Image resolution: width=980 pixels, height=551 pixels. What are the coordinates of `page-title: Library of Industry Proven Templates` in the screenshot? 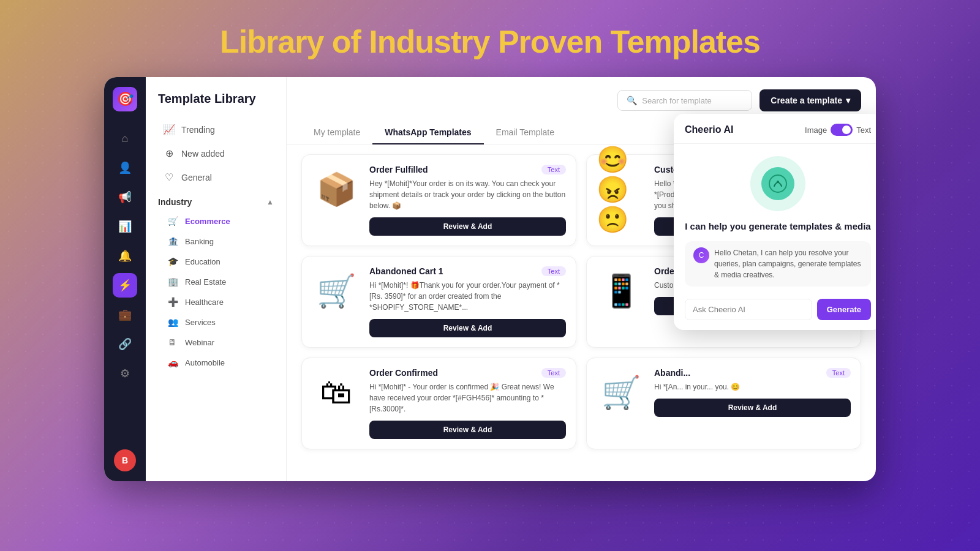 It's located at (490, 42).